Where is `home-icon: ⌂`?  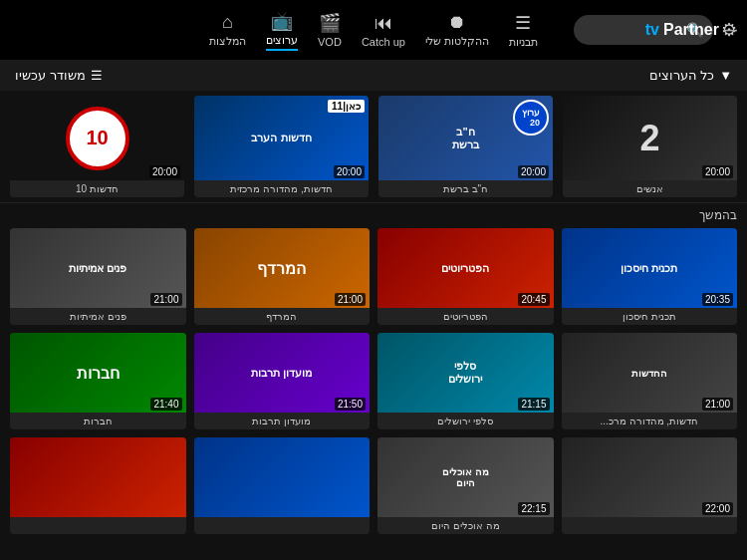
home-icon: ⌂ is located at coordinates (227, 22).